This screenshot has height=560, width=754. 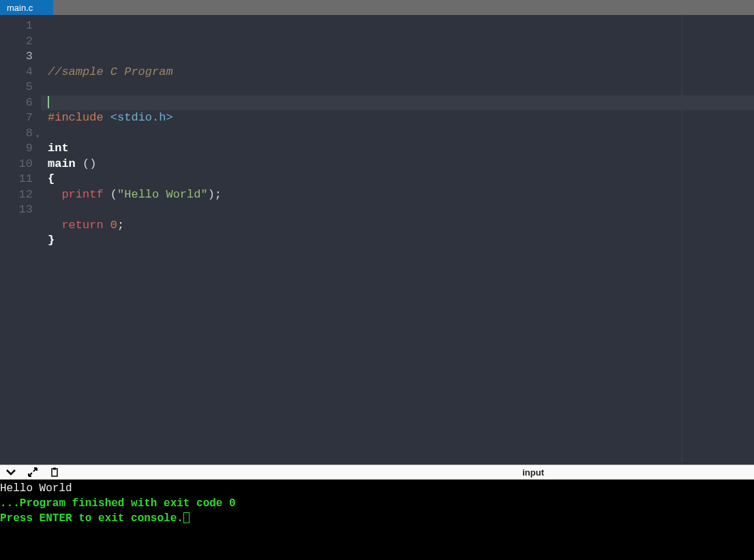 I want to click on code-token: <stdio.h>, so click(x=142, y=117).